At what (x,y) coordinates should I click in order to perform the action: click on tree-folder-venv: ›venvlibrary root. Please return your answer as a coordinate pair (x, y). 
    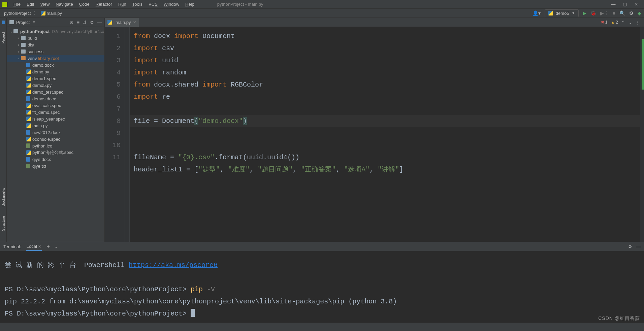
    Looking at the image, I should click on (56, 58).